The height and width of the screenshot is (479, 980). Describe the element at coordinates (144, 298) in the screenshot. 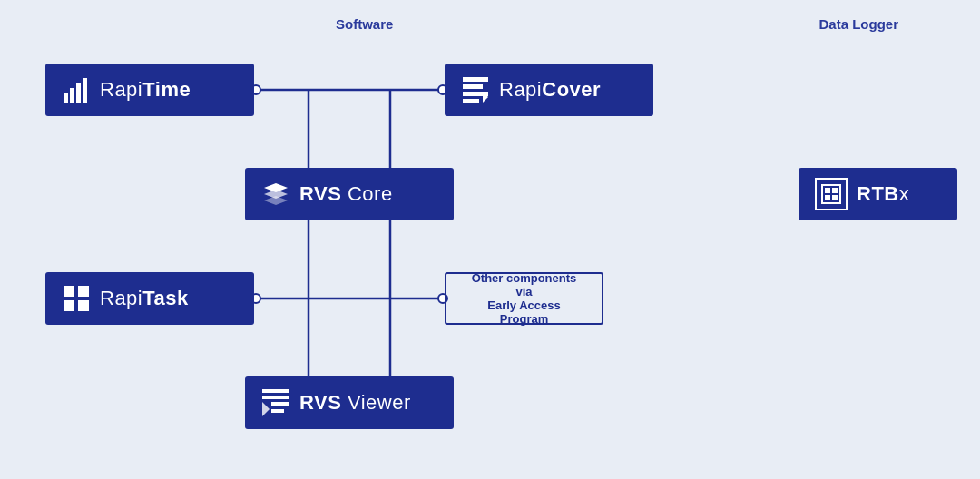

I see `rapitask-title: RapiTask` at that location.